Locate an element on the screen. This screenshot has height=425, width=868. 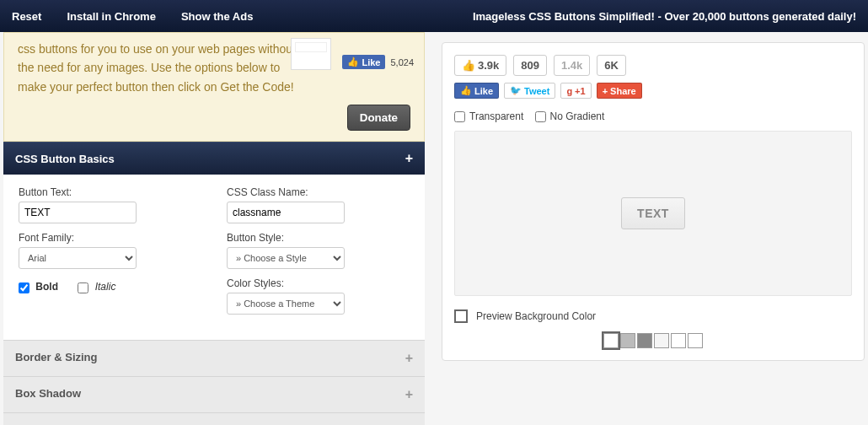
count-gplus: 1.4k is located at coordinates (571, 66).